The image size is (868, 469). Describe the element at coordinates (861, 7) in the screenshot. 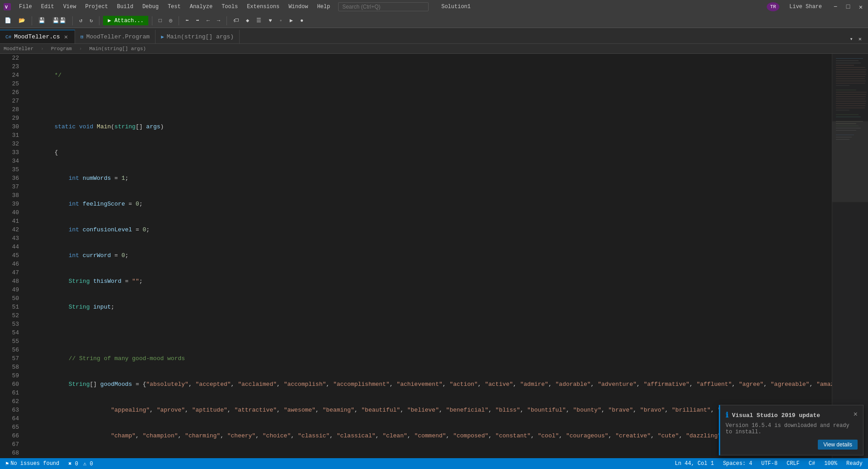

I see `close-button: ✕` at that location.